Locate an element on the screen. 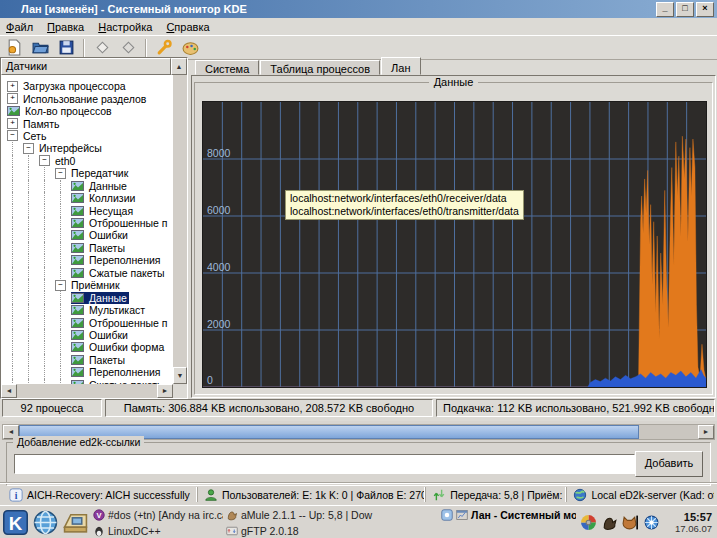  taskbar-task: aMule 2.1.1 -- Up: 5,8 | Dow is located at coordinates (330, 515).